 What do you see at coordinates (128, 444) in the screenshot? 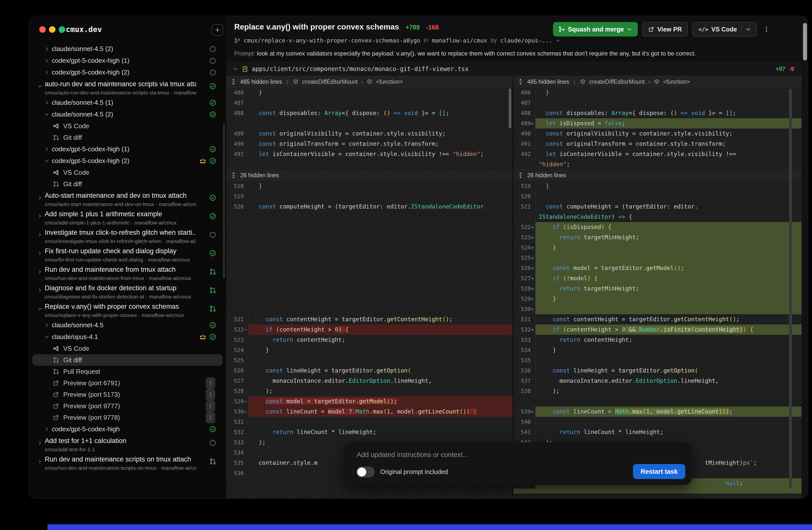
I see `sidebar-item-add-test-for-1-1-calculation: Add test for 1+1 calculationcmux/add-tes…` at bounding box center [128, 444].